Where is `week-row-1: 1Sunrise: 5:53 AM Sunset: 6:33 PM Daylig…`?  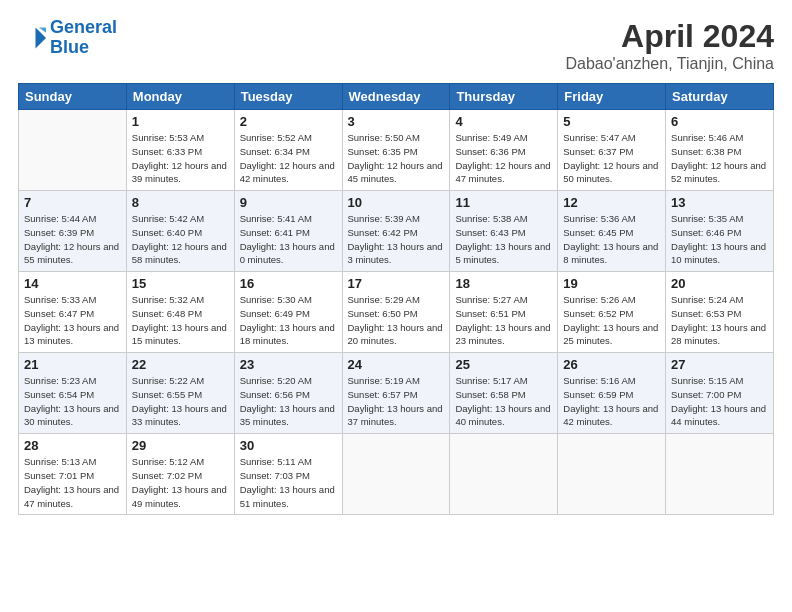
week-row-1: 1Sunrise: 5:53 AM Sunset: 6:33 PM Daylig… is located at coordinates (396, 150).